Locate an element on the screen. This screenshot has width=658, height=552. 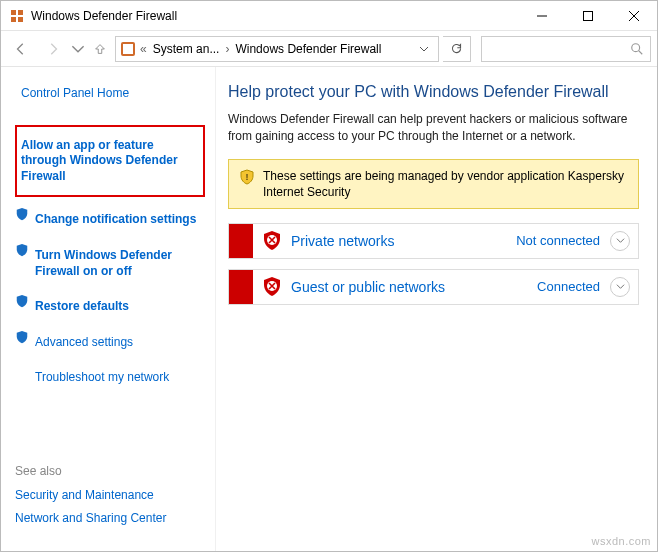
see-also-section: See also Security and Maintenance Networ… is located at coordinates (110, 500).